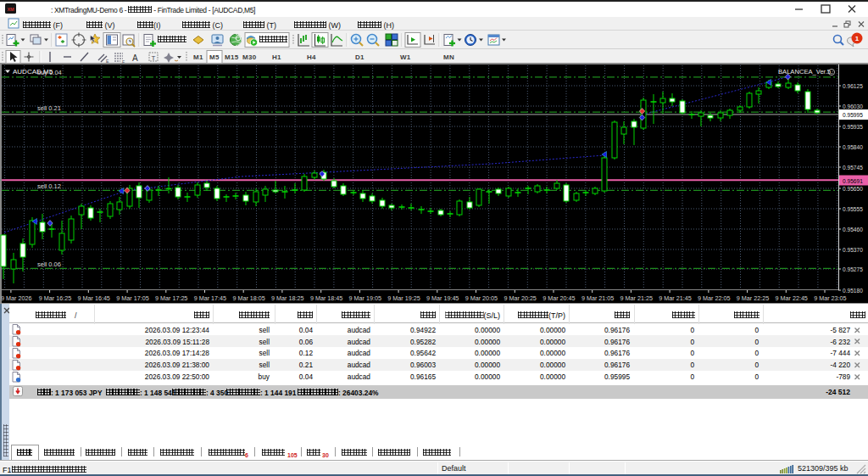  Describe the element at coordinates (853, 229) in the screenshot. I see `svg-text: 0.95460` at that location.